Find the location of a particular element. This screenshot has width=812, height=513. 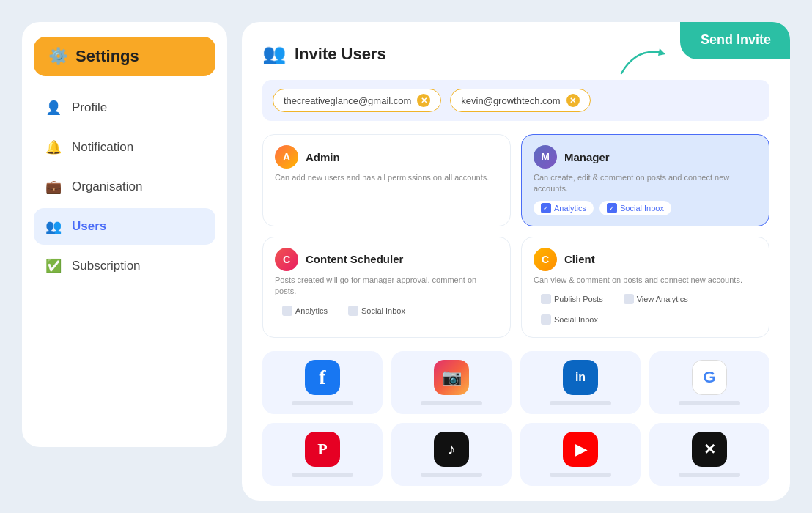

settings-icon: ⚙️ is located at coordinates (59, 56).